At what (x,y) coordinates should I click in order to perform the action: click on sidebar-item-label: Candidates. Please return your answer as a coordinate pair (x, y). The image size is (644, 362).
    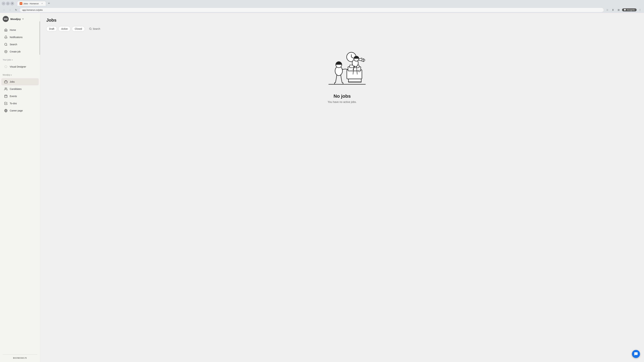
    Looking at the image, I should click on (16, 89).